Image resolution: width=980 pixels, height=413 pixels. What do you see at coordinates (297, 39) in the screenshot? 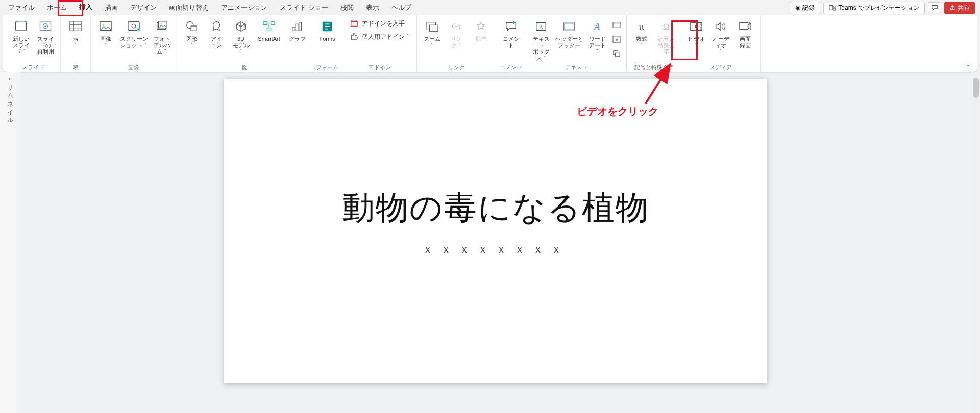
I see `chart-label: グラフ` at bounding box center [297, 39].